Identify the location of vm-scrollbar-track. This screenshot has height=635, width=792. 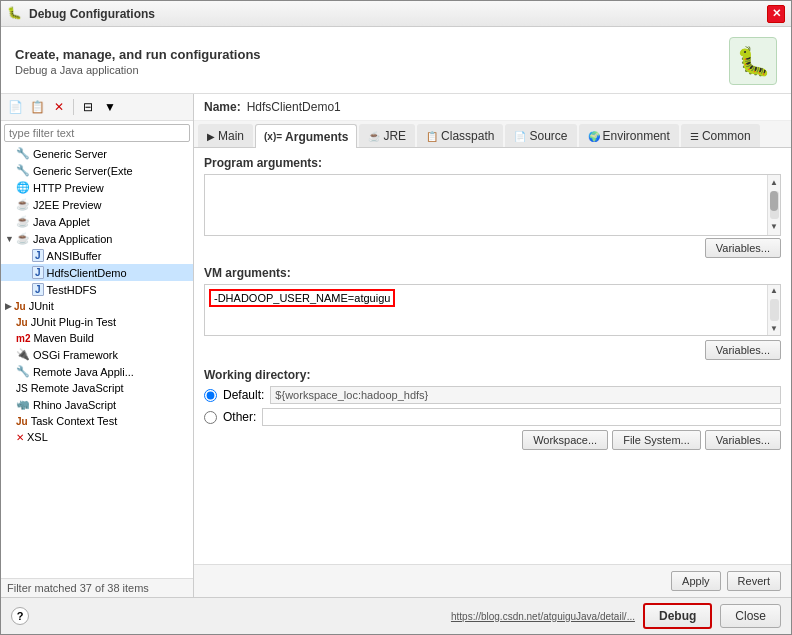
(774, 310).